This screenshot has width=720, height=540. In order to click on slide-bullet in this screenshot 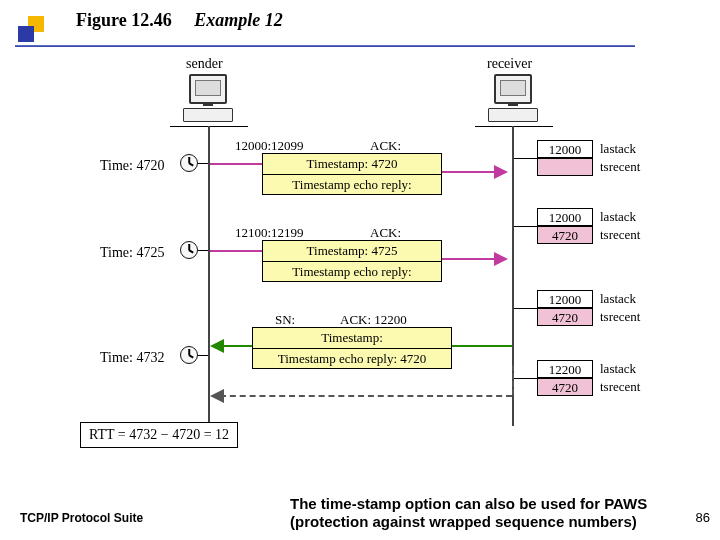, I will do `click(31, 29)`.